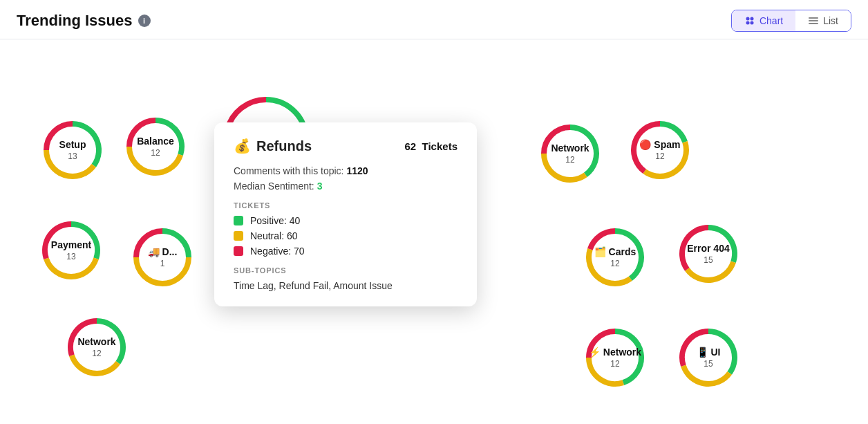 Image resolution: width=868 pixels, height=424 pixels. What do you see at coordinates (708, 358) in the screenshot?
I see `ring-ui: 📱 UI15` at bounding box center [708, 358].